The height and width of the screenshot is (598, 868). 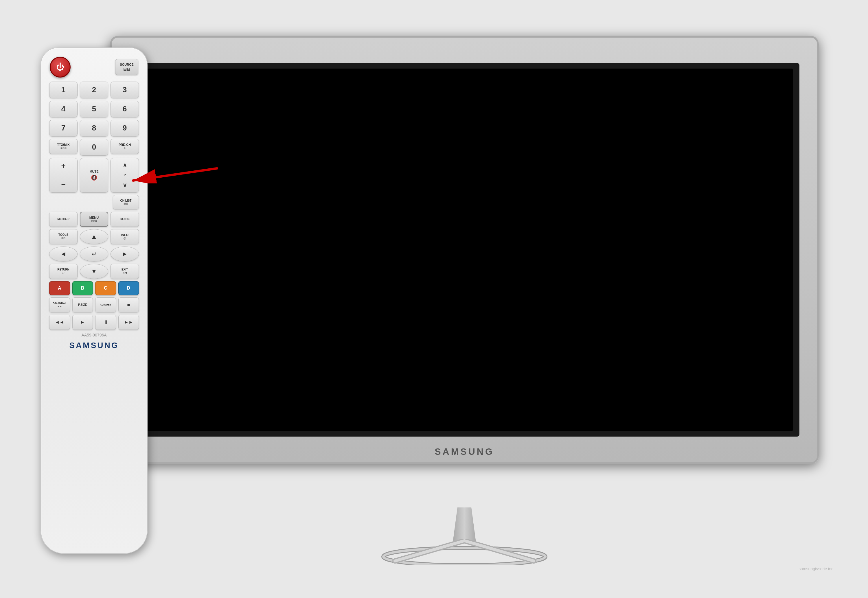 I want to click on row-playback: ◄◄ ► ⏸ ►►, so click(x=94, y=322).